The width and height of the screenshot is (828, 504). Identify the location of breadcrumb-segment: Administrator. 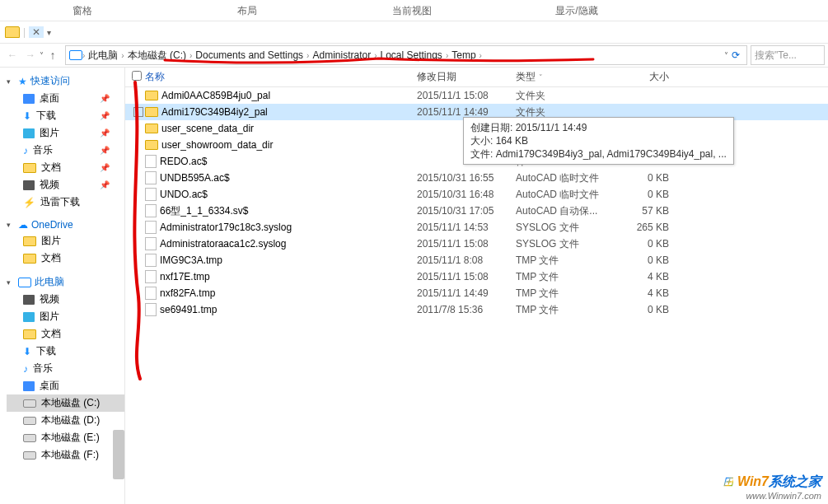
(341, 55).